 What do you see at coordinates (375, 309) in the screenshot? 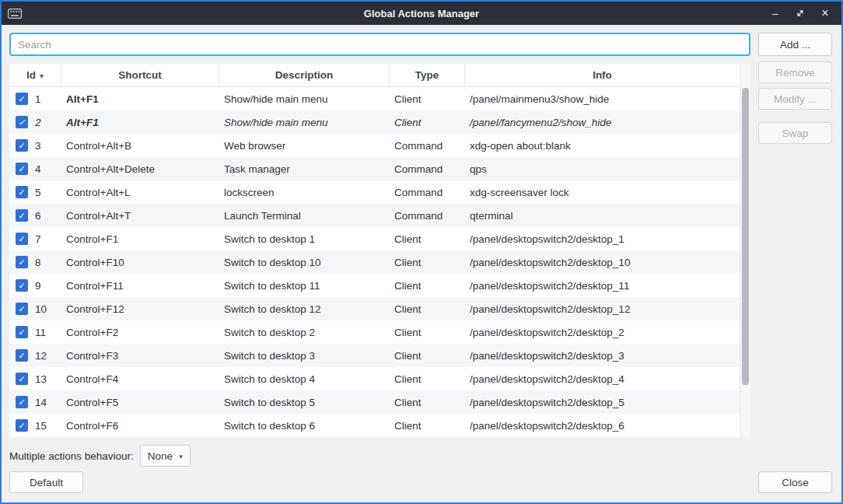
I see `table-row: ✓ 10 Control+F12 Switch to desktop 12 Cl…` at bounding box center [375, 309].